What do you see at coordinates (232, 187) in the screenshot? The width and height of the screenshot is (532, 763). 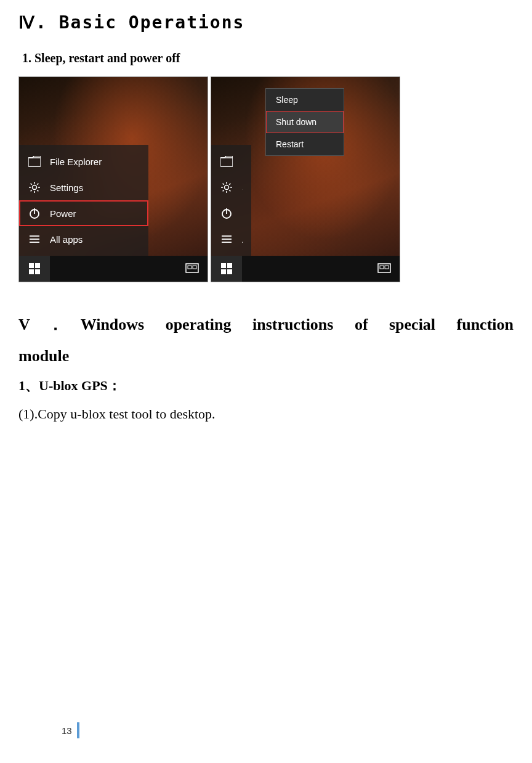 I see `start-item-settings: Se` at bounding box center [232, 187].